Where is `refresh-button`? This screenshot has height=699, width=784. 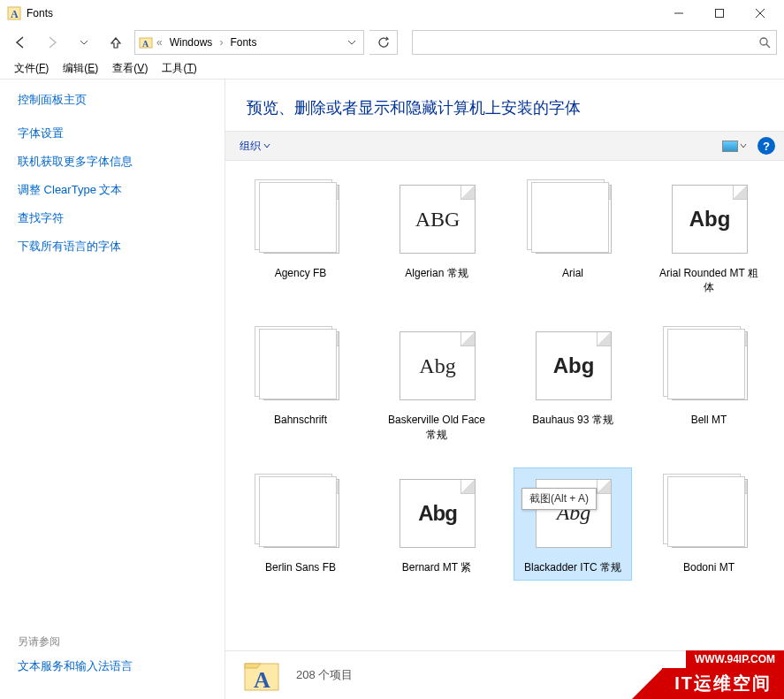 refresh-button is located at coordinates (384, 42).